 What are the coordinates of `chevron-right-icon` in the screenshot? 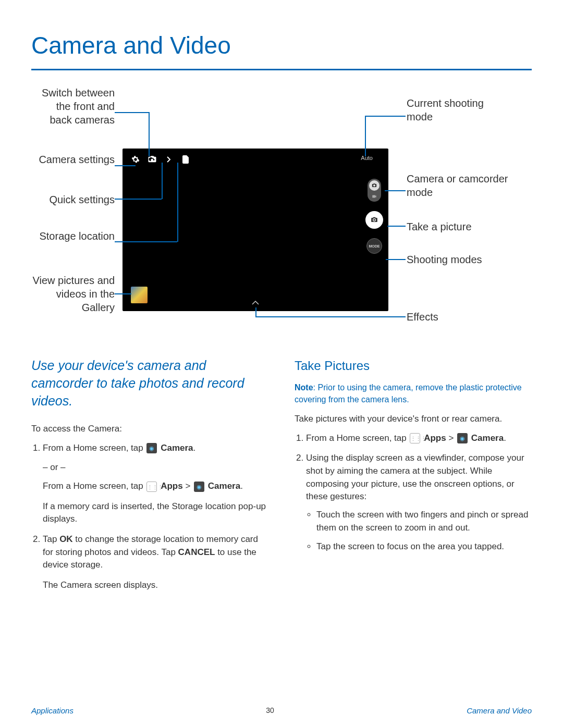 It's located at (169, 159).